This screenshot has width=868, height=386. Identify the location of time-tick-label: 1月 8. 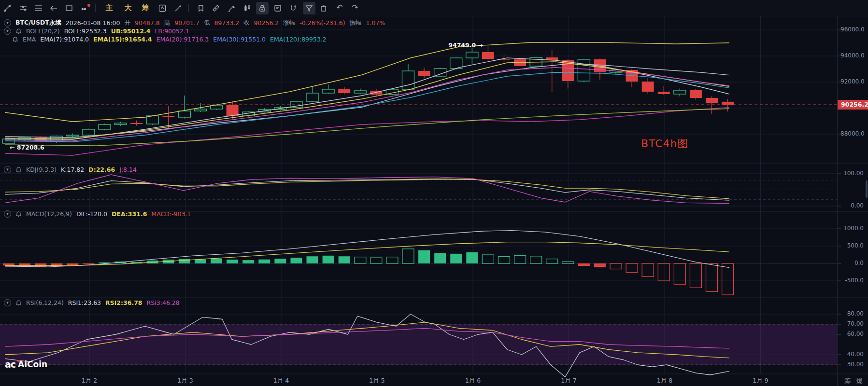
(665, 381).